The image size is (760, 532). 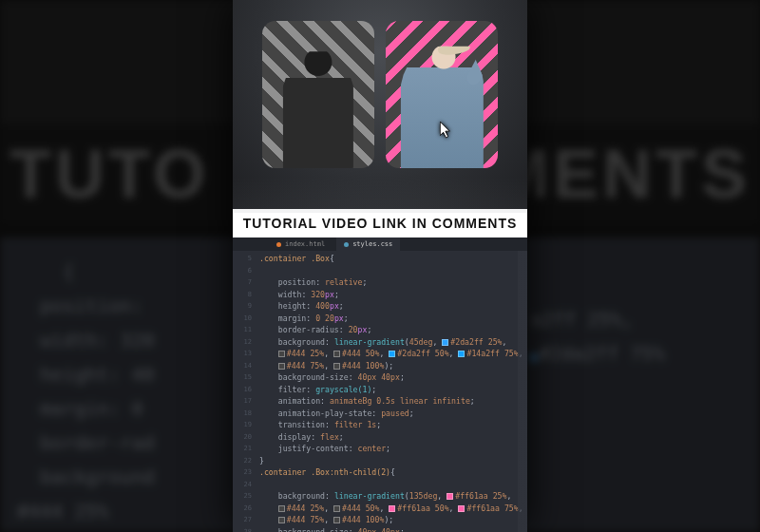 I want to click on caption-text: TUTORIAL VIDEO LINK IN COMMENTS, so click(x=380, y=223).